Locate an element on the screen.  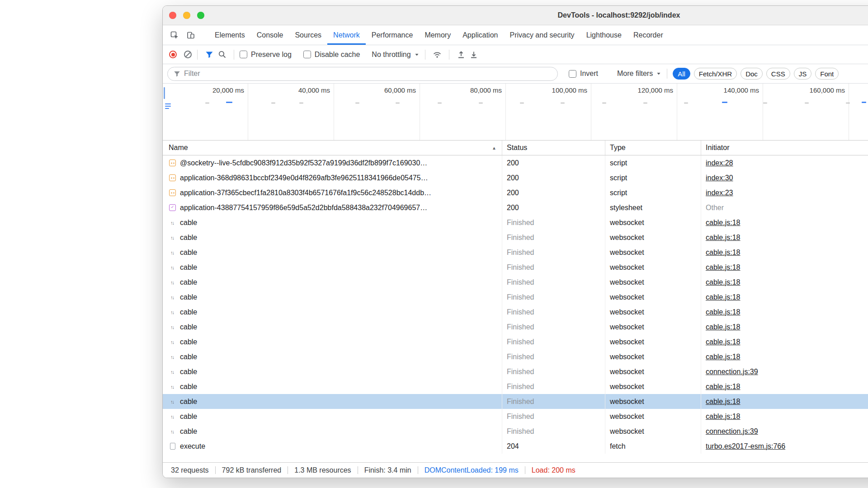
network-request-row: application-368d98631bccbf2349e0d4f8269a… is located at coordinates (515, 178).